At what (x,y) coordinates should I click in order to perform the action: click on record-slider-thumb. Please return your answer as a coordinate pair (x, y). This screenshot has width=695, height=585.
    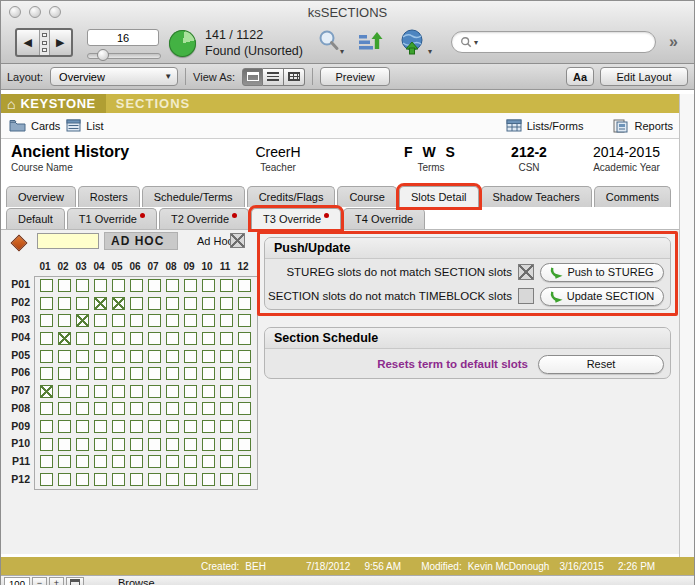
    Looking at the image, I should click on (103, 55).